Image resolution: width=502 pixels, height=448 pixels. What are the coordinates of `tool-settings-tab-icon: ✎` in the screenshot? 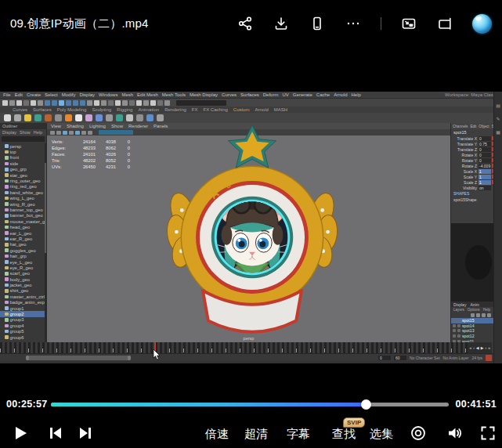 It's located at (498, 119).